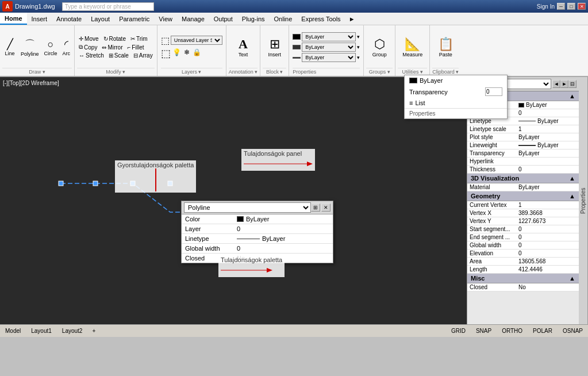 The height and width of the screenshot is (376, 588). I want to click on status-ortho-btn: ORTHO, so click(512, 331).